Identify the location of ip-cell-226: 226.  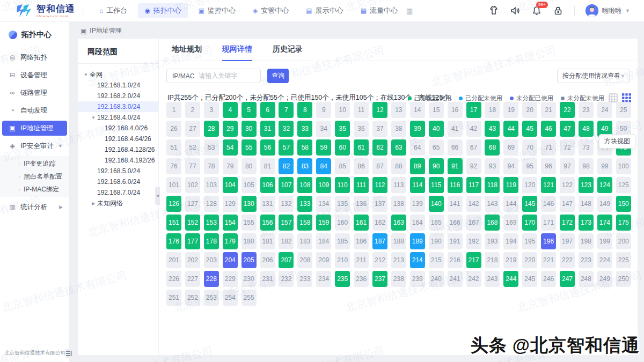
(174, 279).